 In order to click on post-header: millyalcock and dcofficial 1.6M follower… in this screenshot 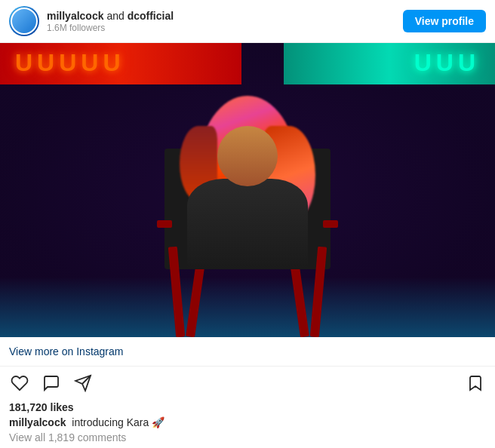, I will do `click(247, 21)`.